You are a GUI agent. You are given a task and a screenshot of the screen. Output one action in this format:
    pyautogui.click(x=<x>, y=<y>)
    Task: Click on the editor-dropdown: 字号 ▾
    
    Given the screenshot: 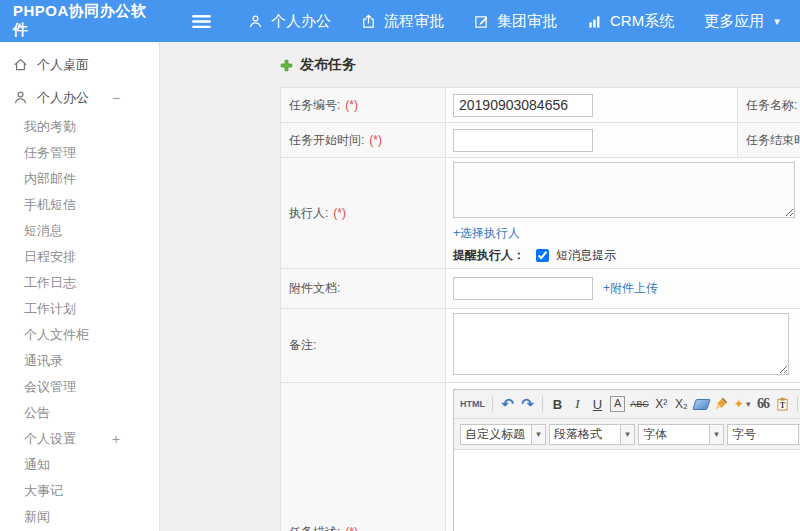 What is the action you would take?
    pyautogui.click(x=764, y=434)
    